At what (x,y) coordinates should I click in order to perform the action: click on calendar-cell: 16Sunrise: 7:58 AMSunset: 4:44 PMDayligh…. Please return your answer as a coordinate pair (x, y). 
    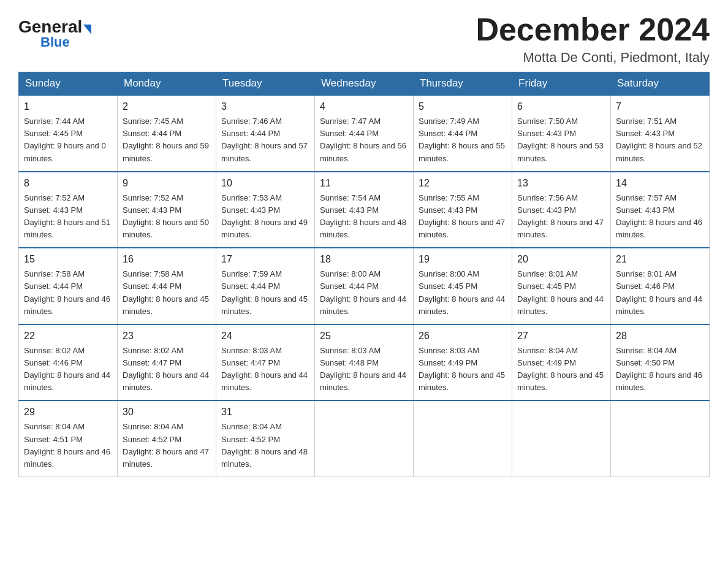
    Looking at the image, I should click on (167, 286).